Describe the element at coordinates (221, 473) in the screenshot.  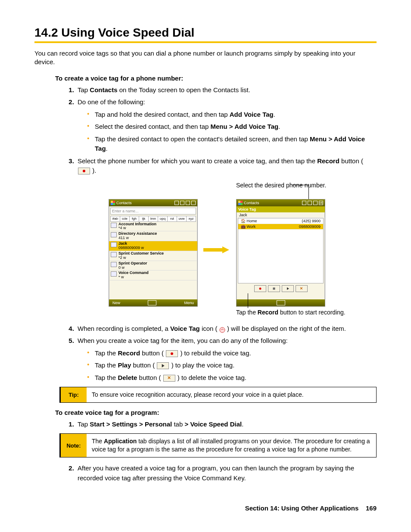
I see `steps-list-4: After you have created a voice tag for a…` at that location.